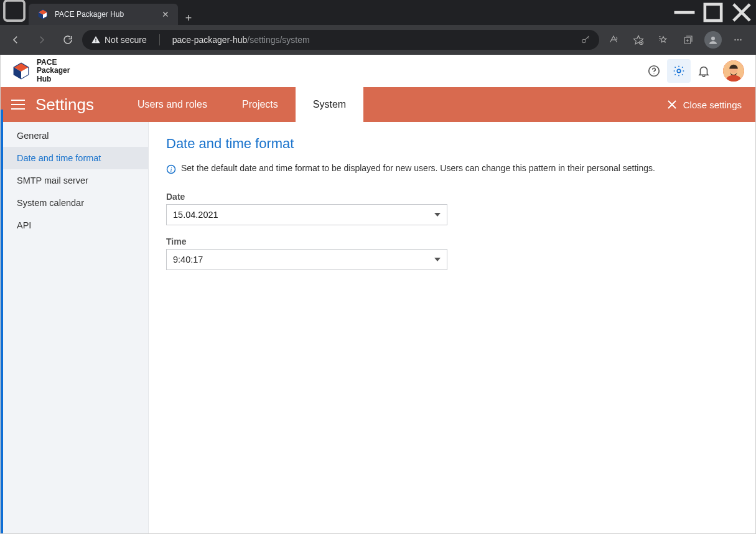  What do you see at coordinates (75, 158) in the screenshot?
I see `sidebar-item-date-time-format: Date and time format` at bounding box center [75, 158].